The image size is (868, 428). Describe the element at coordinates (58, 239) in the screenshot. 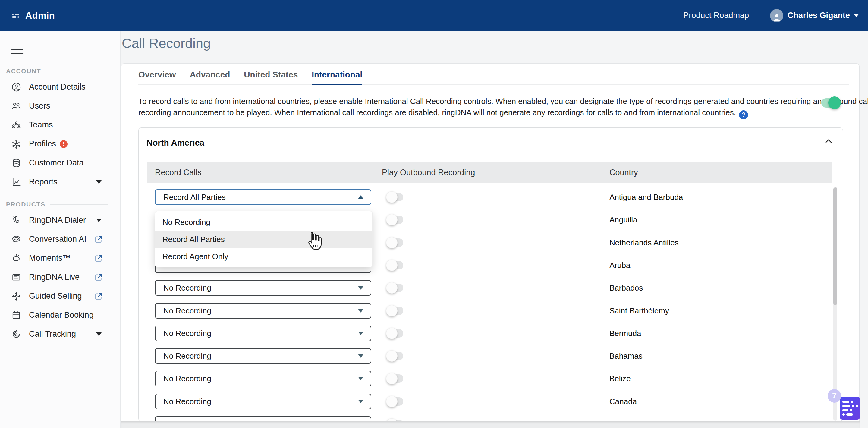

I see `sidebar-item-label: Conversation AI` at that location.